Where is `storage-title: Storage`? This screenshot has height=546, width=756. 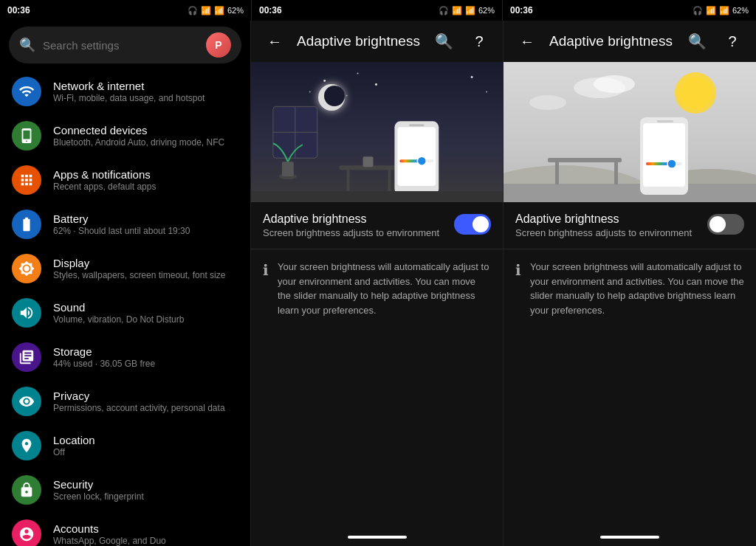 storage-title: Storage is located at coordinates (146, 351).